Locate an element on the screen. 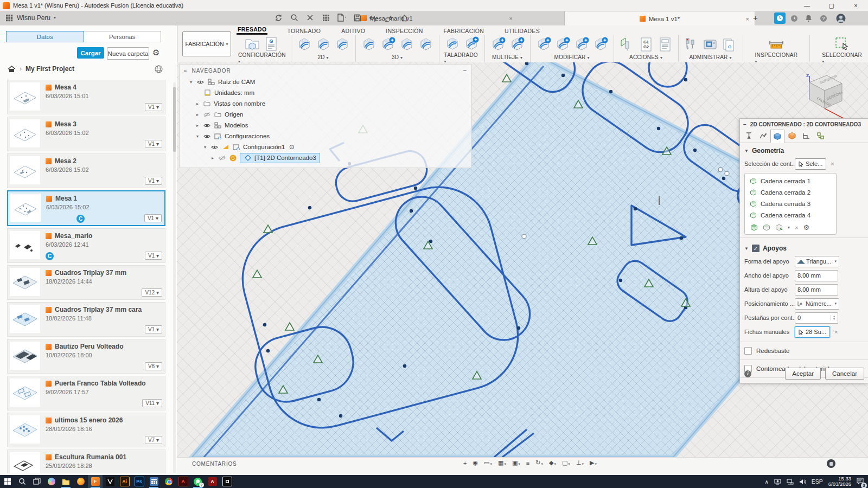 The height and width of the screenshot is (488, 868). comments-label: COMENTARIOS is located at coordinates (215, 464).